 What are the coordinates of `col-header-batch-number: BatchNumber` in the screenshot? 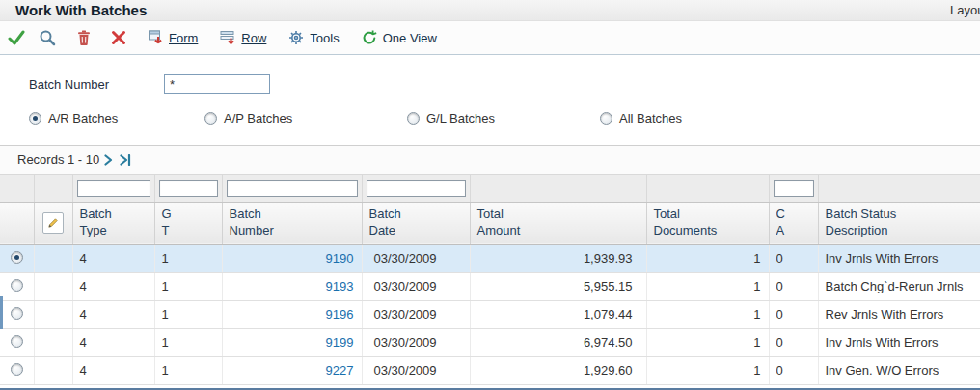 It's located at (291, 223).